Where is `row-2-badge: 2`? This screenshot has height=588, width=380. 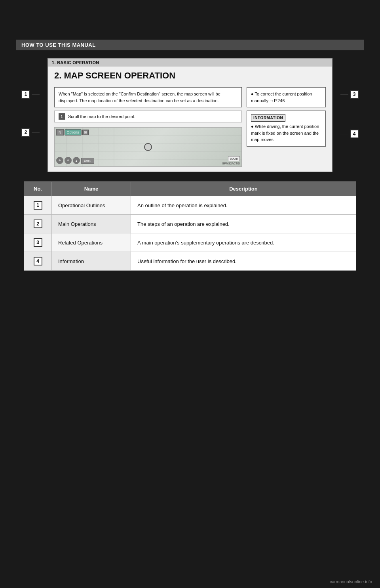 row-2-badge: 2 is located at coordinates (38, 224).